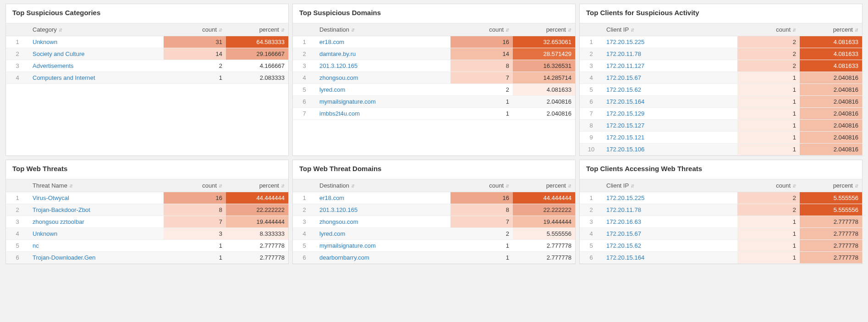 Image resolution: width=868 pixels, height=322 pixels. What do you see at coordinates (17, 78) in the screenshot?
I see `row-index: 4` at bounding box center [17, 78].